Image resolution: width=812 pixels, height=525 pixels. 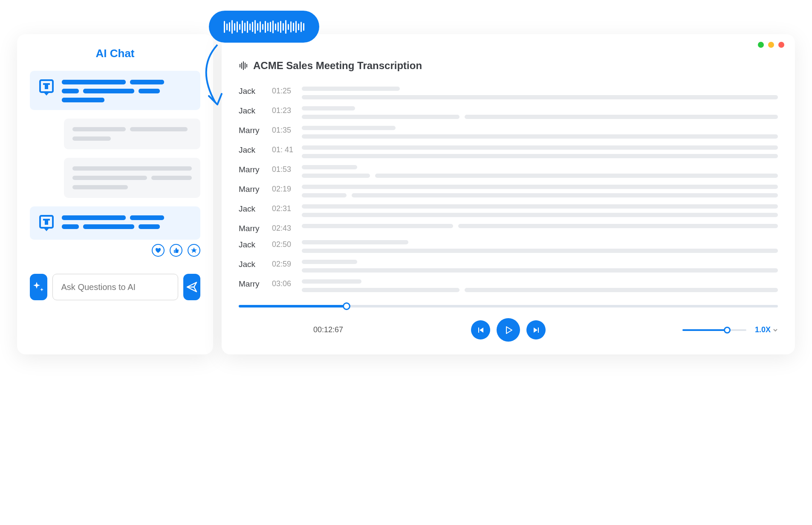 I want to click on window-dot-red, so click(x=781, y=45).